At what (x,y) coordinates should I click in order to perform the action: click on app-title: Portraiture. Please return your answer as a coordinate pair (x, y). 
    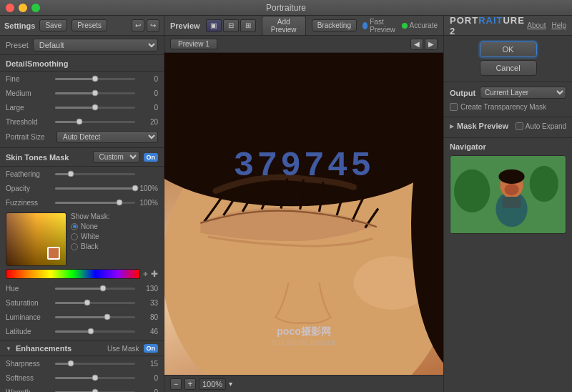
    Looking at the image, I should click on (286, 8).